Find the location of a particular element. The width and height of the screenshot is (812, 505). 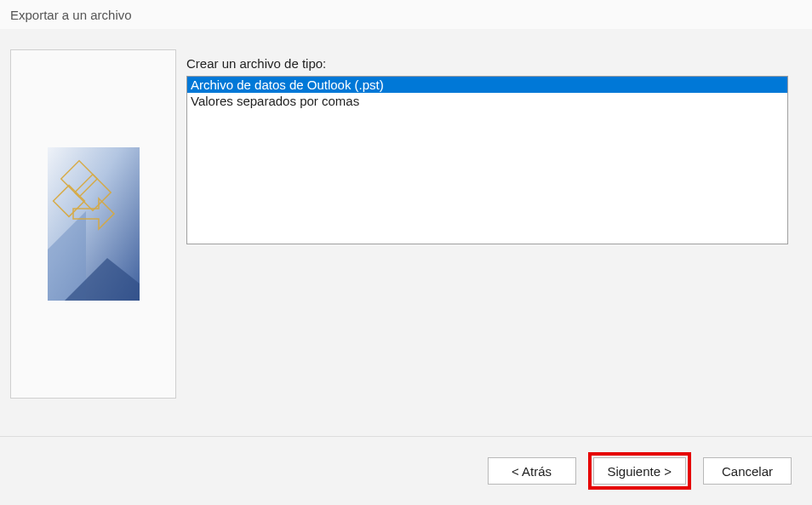

back-button: < Atrás is located at coordinates (532, 471).